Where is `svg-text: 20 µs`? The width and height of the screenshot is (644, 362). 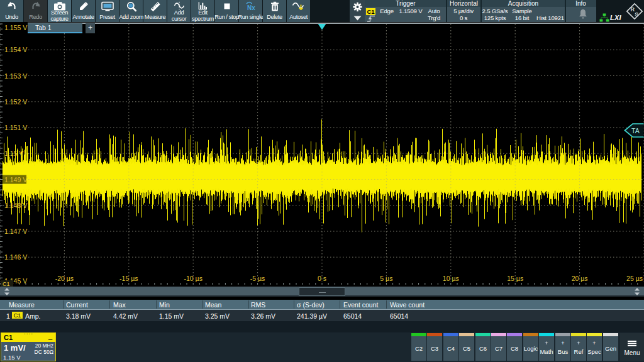 svg-text: 20 µs is located at coordinates (580, 278).